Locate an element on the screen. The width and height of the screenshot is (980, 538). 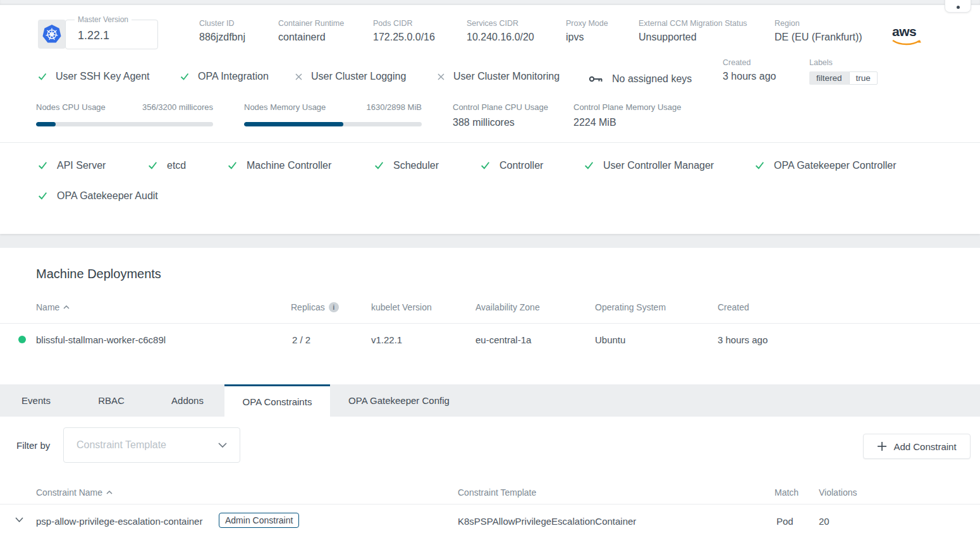
expand-chevron-icon is located at coordinates (19, 520).